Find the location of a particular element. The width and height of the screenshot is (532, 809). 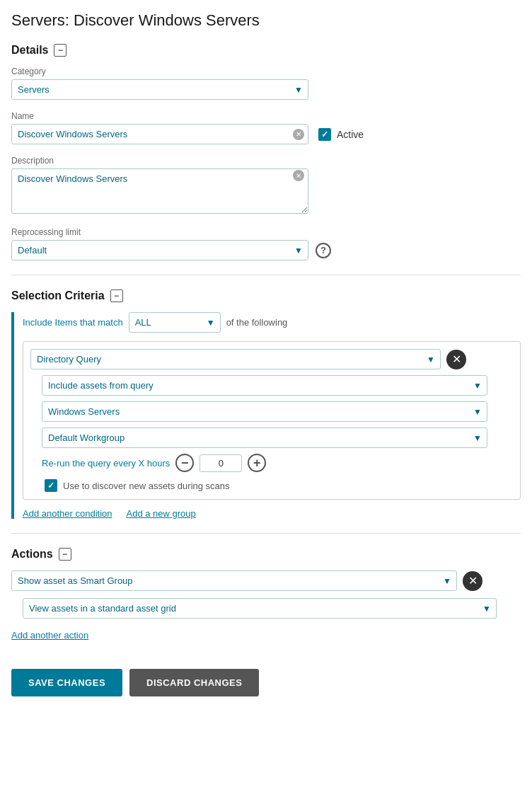

reprocessing-label: Reprocessing limit is located at coordinates (266, 232).